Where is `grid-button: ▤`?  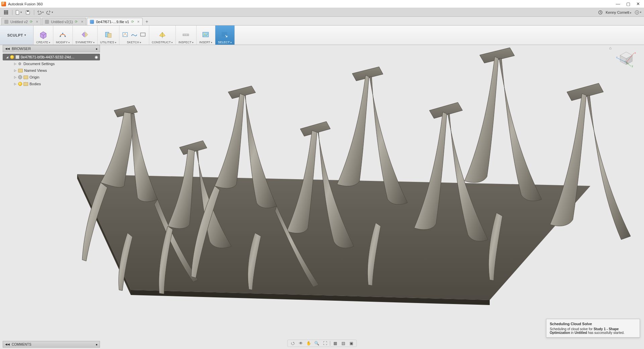 grid-button: ▤ is located at coordinates (343, 343).